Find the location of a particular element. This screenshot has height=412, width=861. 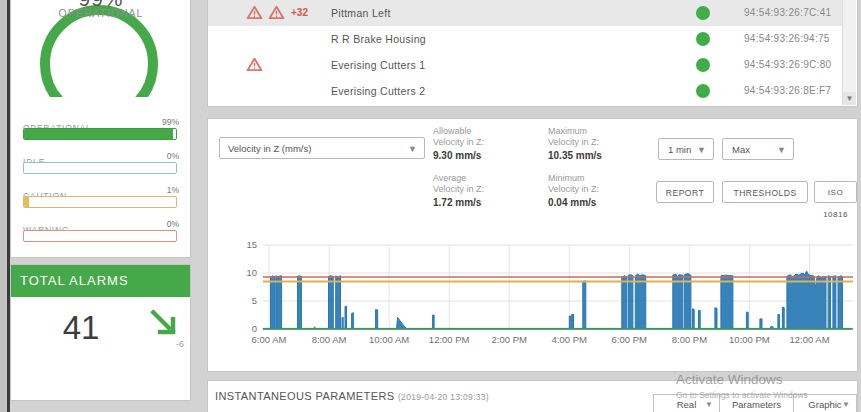

machine-row-rr-brake-housing: R R Brake Housing 94:54:93:26:94:75 is located at coordinates (526, 39).